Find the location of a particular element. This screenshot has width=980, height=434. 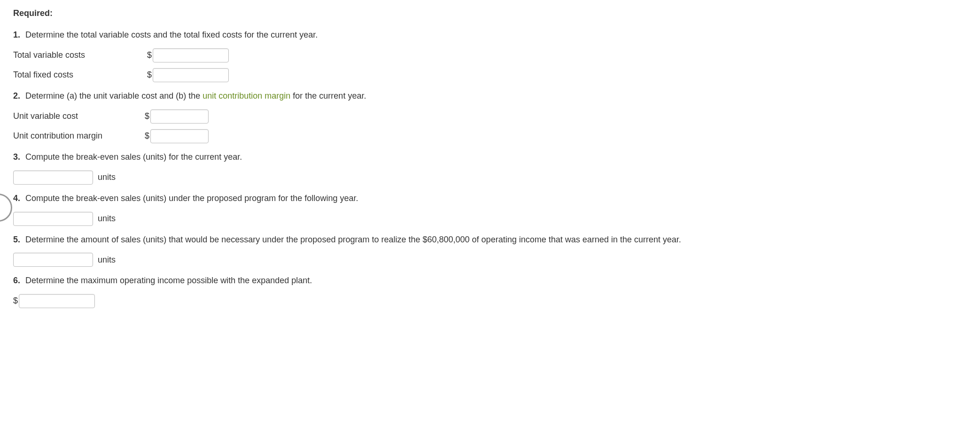

question-1-number: 1. is located at coordinates (17, 35).